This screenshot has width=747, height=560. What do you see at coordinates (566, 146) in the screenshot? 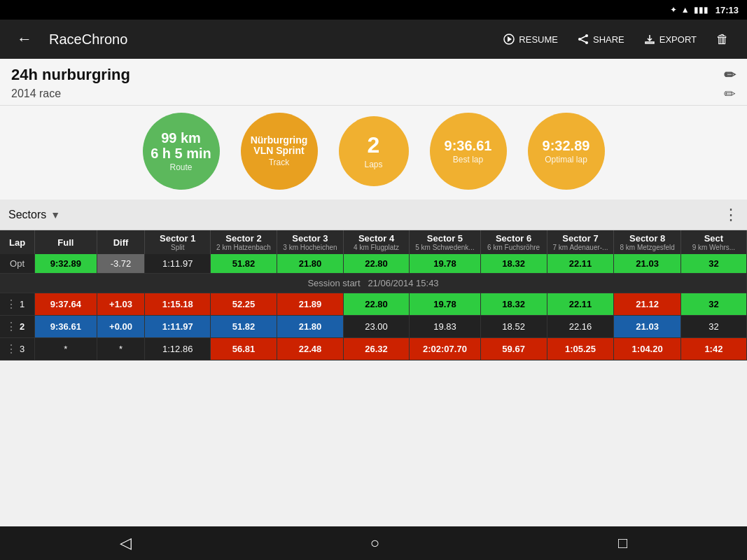
I see `stat-optimal-lap-time: 9:32.89` at bounding box center [566, 146].